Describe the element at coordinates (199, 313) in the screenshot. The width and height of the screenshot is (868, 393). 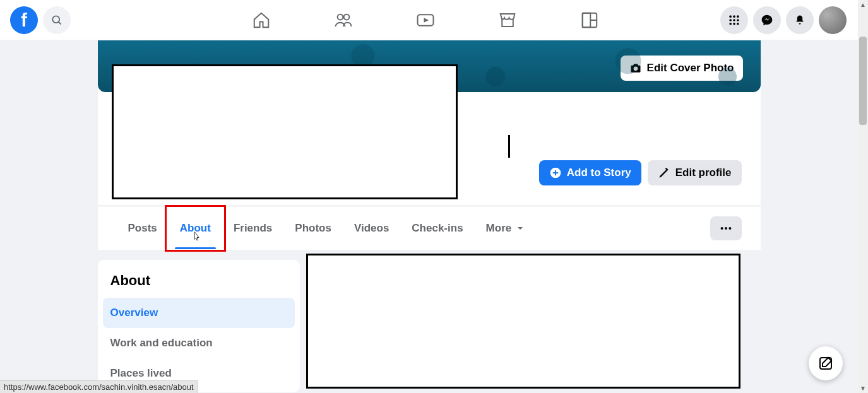
I see `about-item-overview: Overview` at that location.